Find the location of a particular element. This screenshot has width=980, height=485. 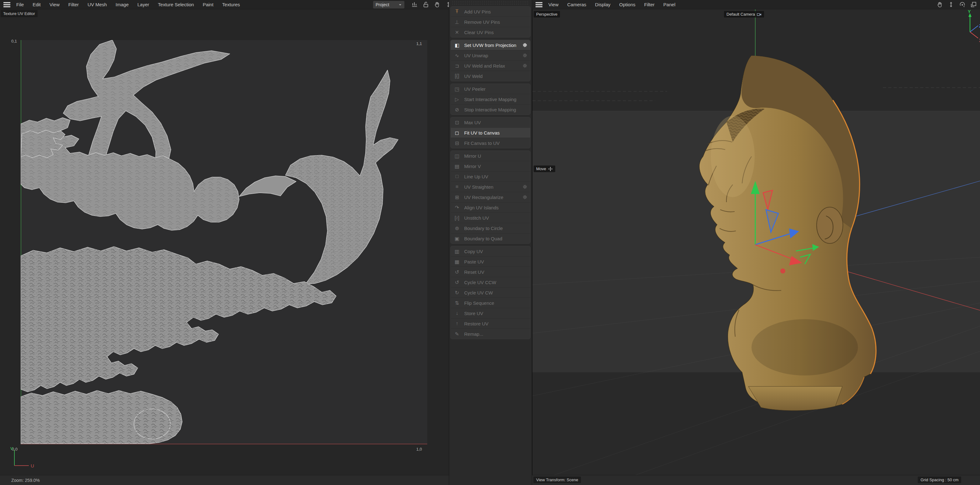

flip-sequence-icon: ⇅ is located at coordinates (457, 303).